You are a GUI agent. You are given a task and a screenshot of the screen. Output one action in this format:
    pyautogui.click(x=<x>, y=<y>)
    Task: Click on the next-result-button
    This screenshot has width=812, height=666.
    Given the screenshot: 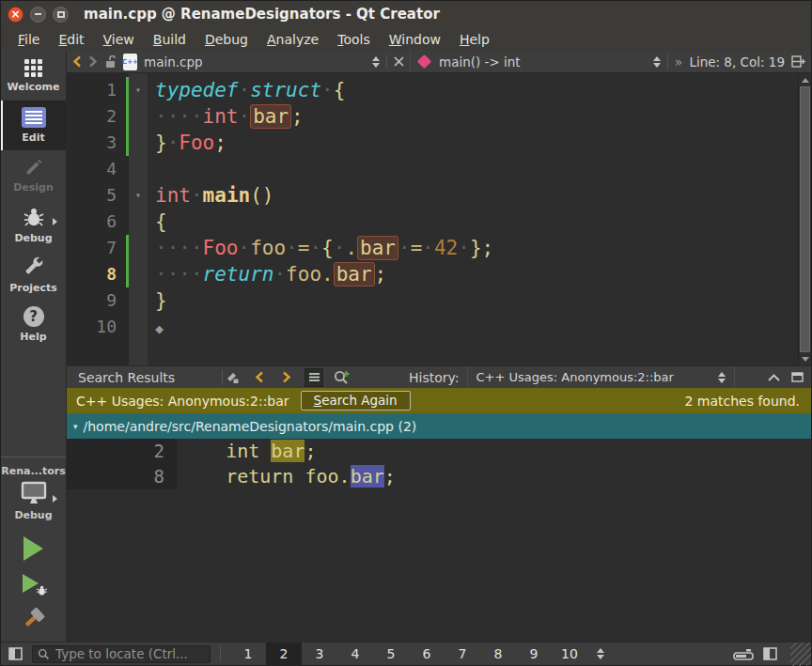 What is the action you would take?
    pyautogui.click(x=287, y=378)
    